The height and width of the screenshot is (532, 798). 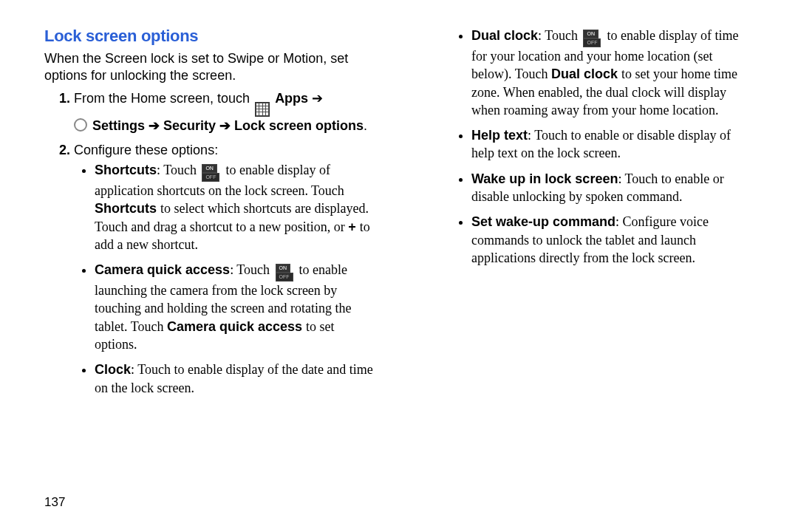 What do you see at coordinates (291, 98) in the screenshot?
I see `apps-label: Apps` at bounding box center [291, 98].